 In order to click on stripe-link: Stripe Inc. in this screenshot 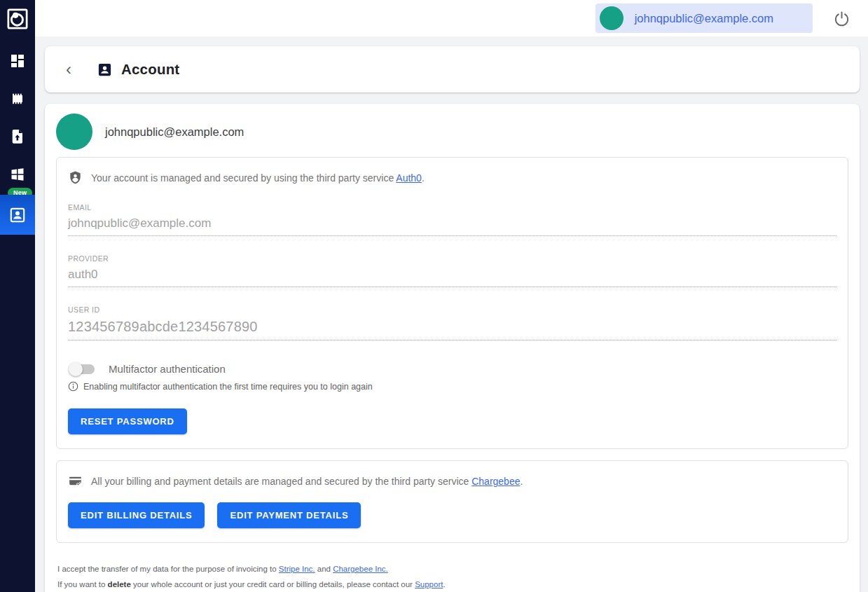, I will do `click(297, 569)`.